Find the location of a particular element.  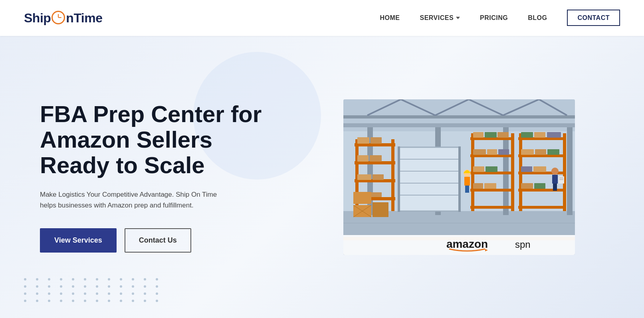

nav-link-services: SERVICES is located at coordinates (440, 18).